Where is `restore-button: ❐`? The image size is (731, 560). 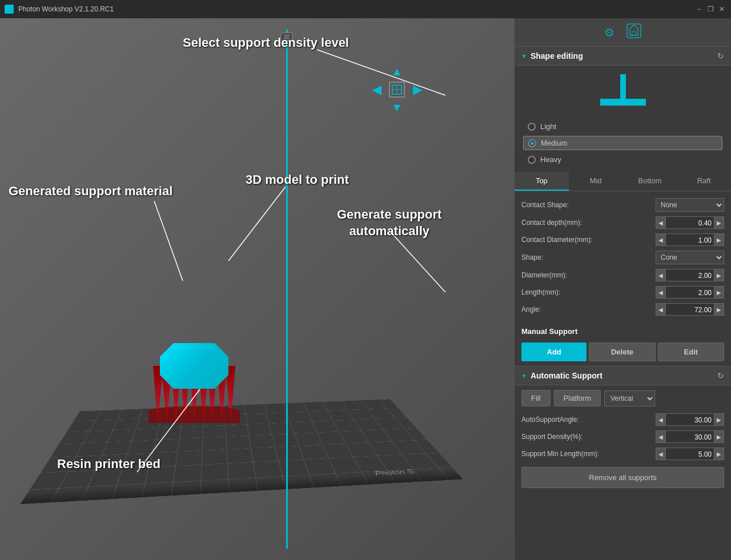
restore-button: ❐ is located at coordinates (710, 9).